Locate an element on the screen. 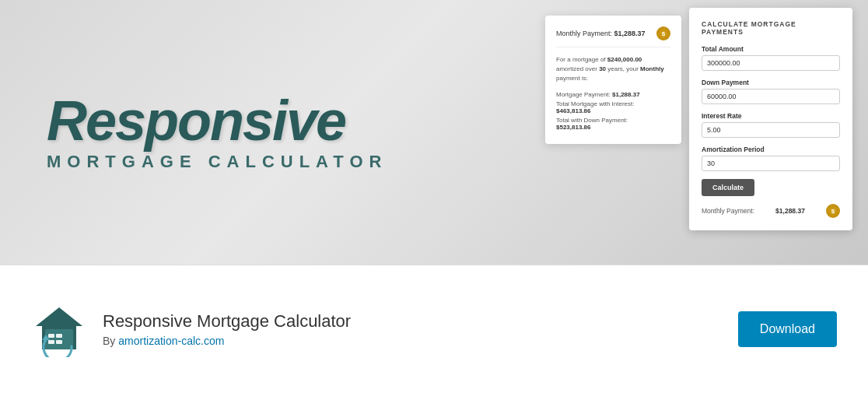  total-mortgage-value: $463,813.86 is located at coordinates (574, 111).